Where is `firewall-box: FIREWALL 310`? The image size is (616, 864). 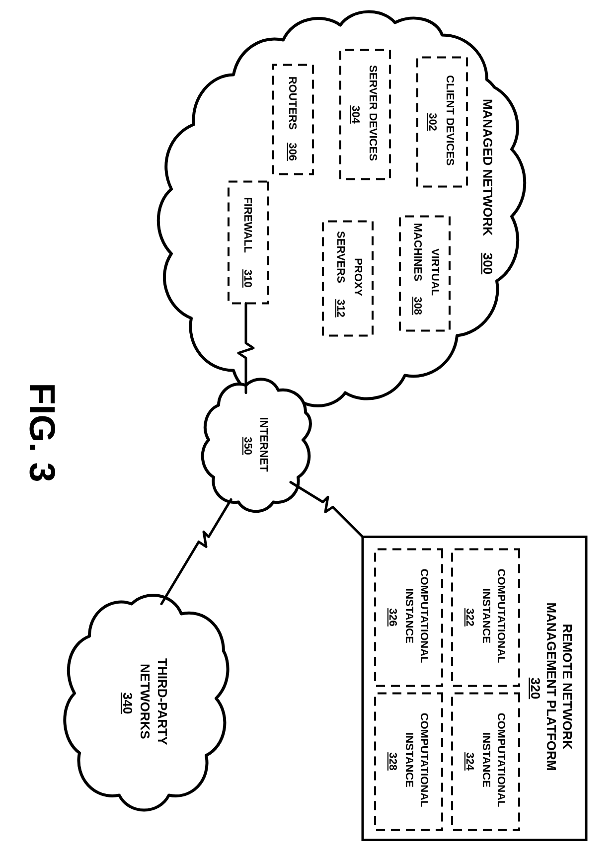 firewall-box: FIREWALL 310 is located at coordinates (248, 242).